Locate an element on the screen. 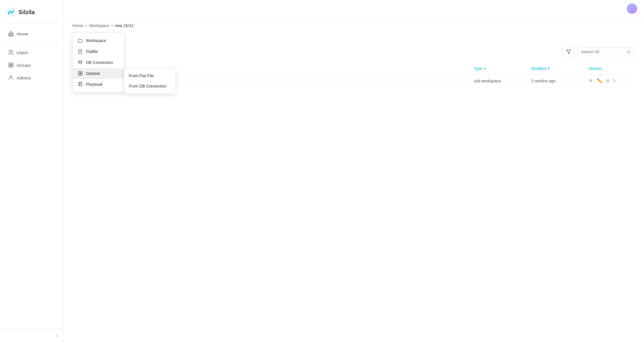 Image resolution: width=644 pixels, height=343 pixels. sort-icon-type: ⇅ is located at coordinates (485, 69).